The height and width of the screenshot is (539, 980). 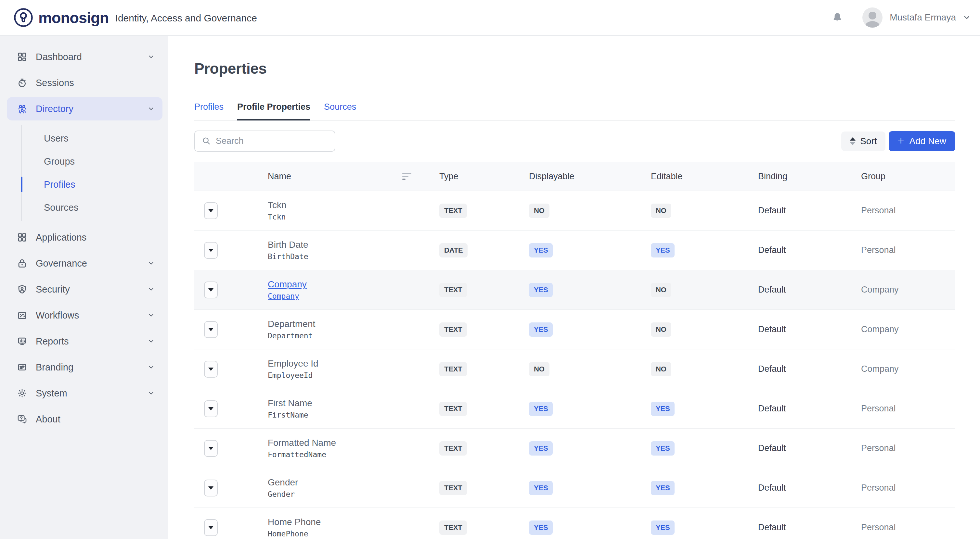 I want to click on column-label: Name, so click(x=279, y=176).